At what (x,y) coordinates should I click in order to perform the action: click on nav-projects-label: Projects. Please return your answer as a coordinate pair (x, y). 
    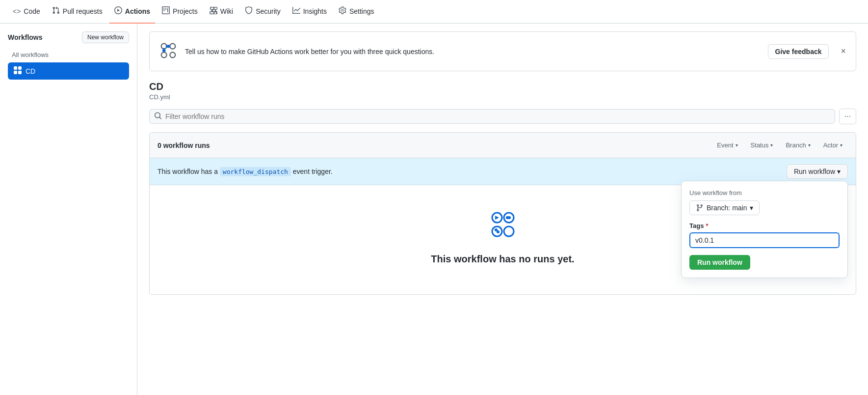
    Looking at the image, I should click on (185, 11).